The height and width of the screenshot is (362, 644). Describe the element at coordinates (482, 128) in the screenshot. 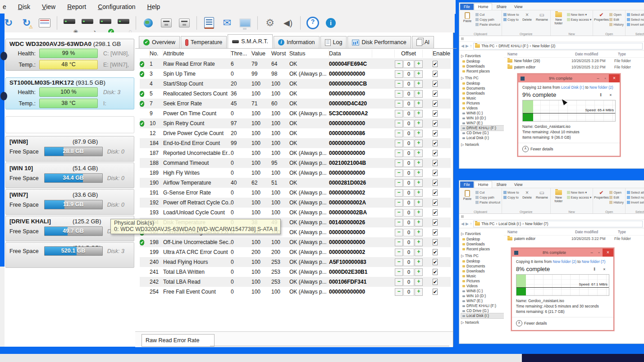

I see `nav-item-drive-khali-f: DRIVE KHALI (F:)` at that location.